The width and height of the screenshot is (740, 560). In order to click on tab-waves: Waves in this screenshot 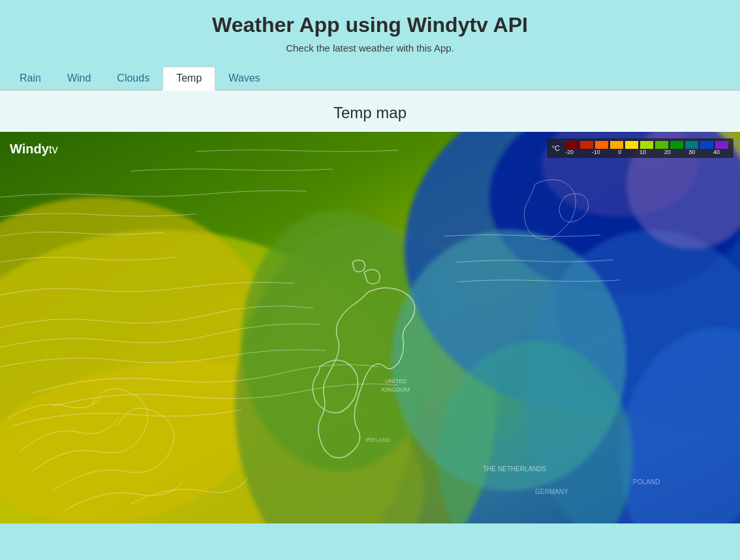, I will do `click(244, 79)`.